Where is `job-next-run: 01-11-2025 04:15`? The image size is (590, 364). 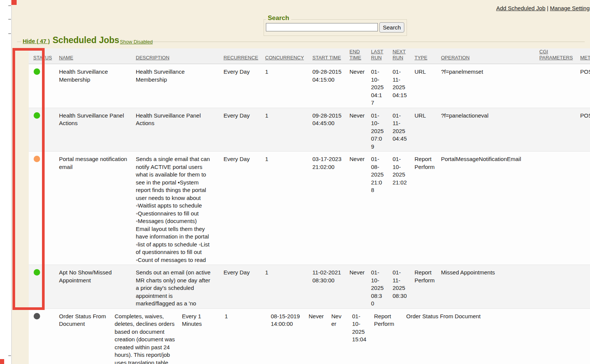 job-next-run: 01-11-2025 04:15 is located at coordinates (404, 86).